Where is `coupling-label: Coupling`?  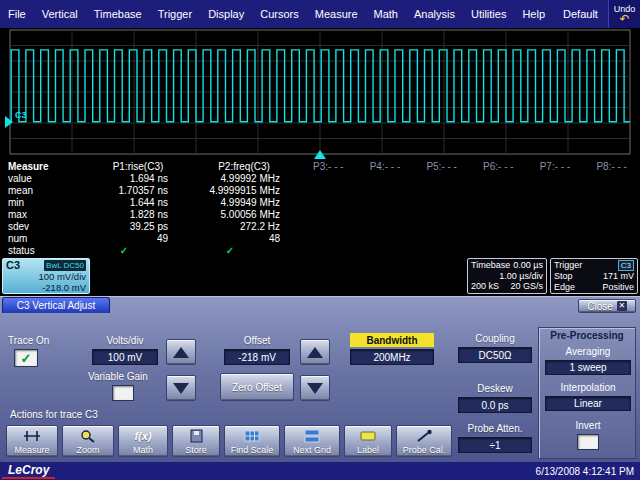
coupling-label: Coupling is located at coordinates (495, 338).